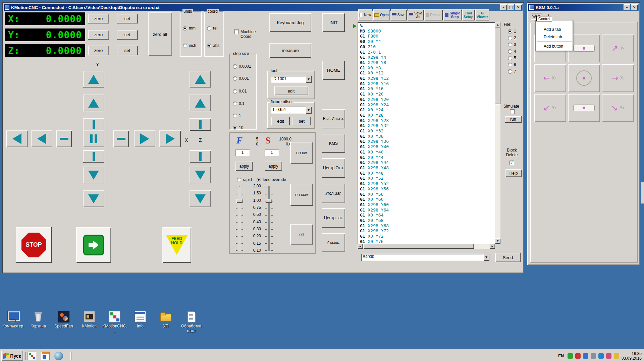  I want to click on step-size-10: 10, so click(238, 128).